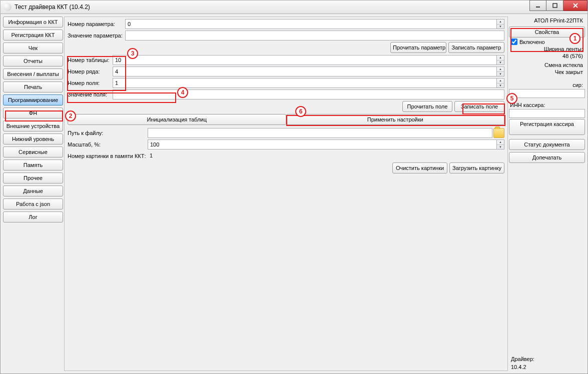 Image resolution: width=588 pixels, height=374 pixels. I want to click on sidebar-item-check: Чек, so click(33, 48).